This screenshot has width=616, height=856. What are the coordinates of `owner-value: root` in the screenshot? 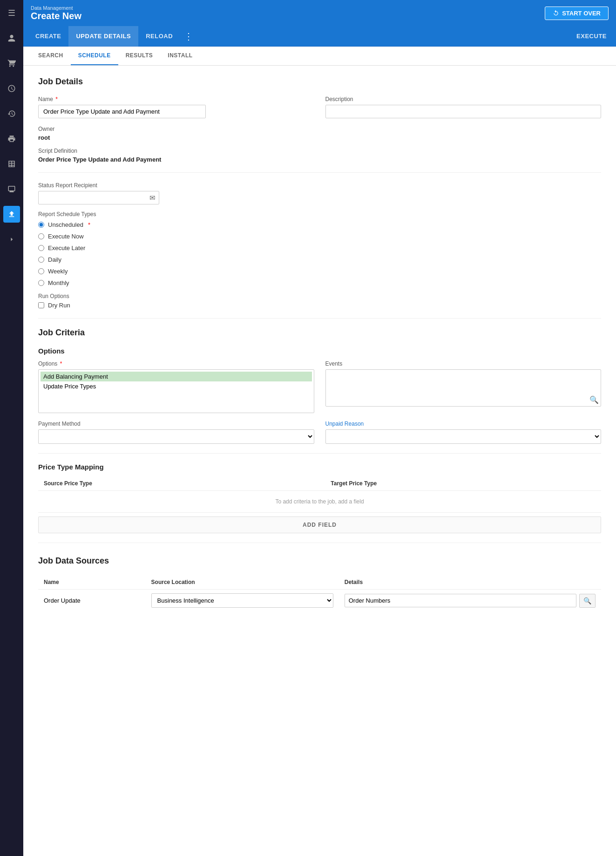 It's located at (319, 138).